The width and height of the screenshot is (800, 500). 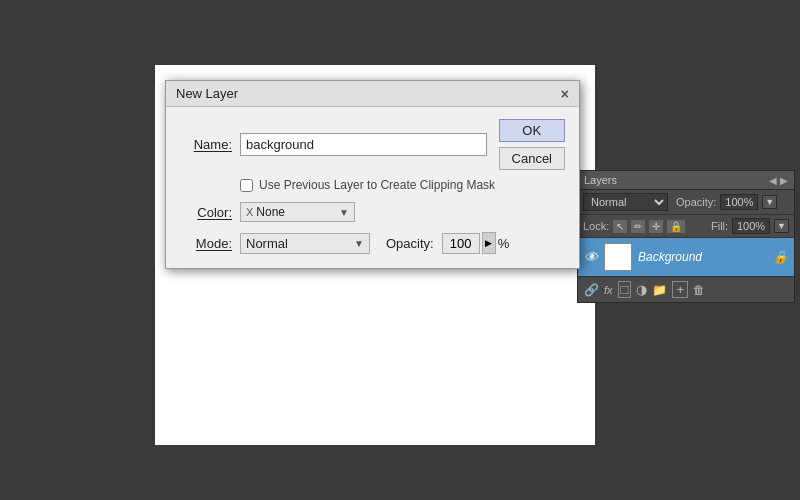 What do you see at coordinates (686, 289) in the screenshot?
I see `layers-footer: 🔗 fx □ ◑ 📁 + 🗑` at bounding box center [686, 289].